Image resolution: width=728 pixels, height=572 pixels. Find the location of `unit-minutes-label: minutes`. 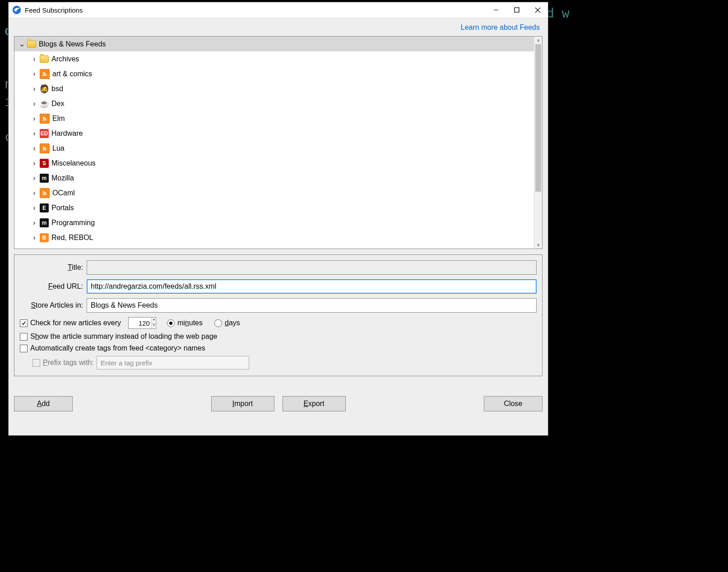

unit-minutes-label: minutes is located at coordinates (190, 323).